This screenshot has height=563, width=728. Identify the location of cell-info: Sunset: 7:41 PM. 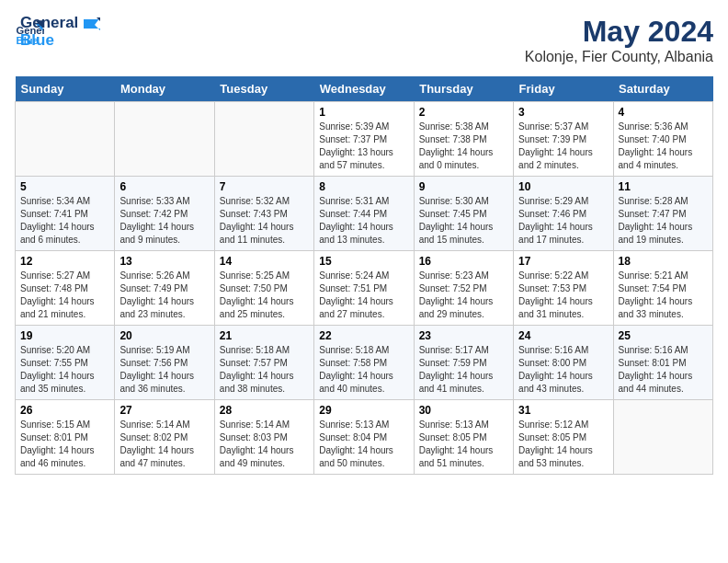
(64, 214).